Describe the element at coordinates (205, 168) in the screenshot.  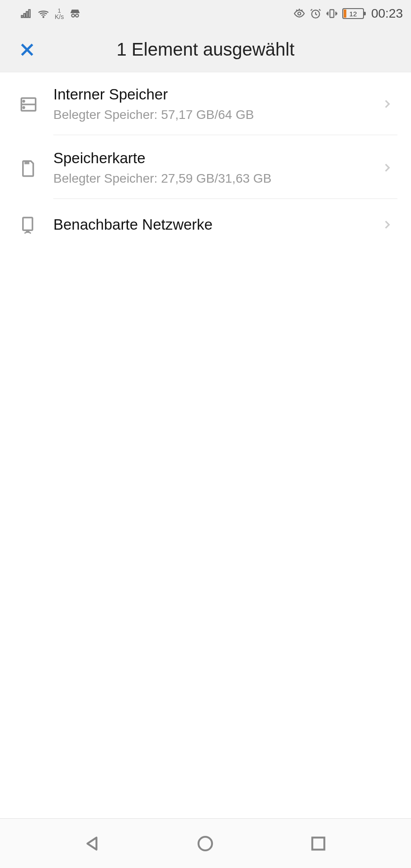
I see `list-item-sdcard: Speicherkarte Belegter Speicher: 27,59 G…` at that location.